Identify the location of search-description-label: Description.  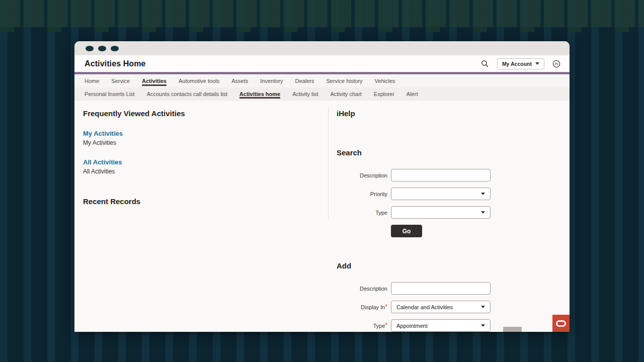
(362, 175).